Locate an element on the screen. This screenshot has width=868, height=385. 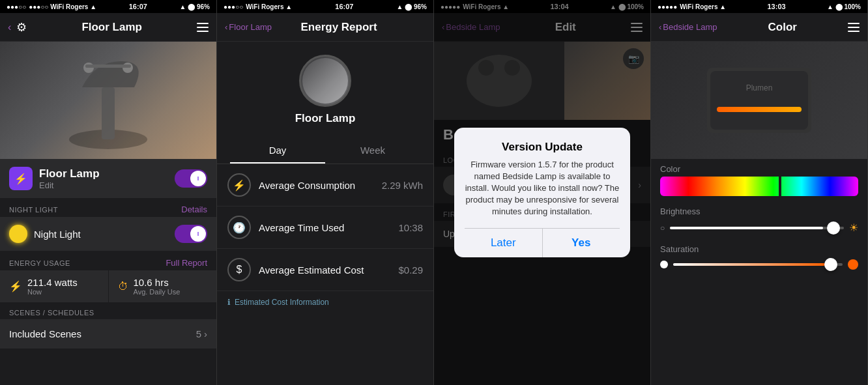
nav-title-2: Energy Report is located at coordinates (339, 27).